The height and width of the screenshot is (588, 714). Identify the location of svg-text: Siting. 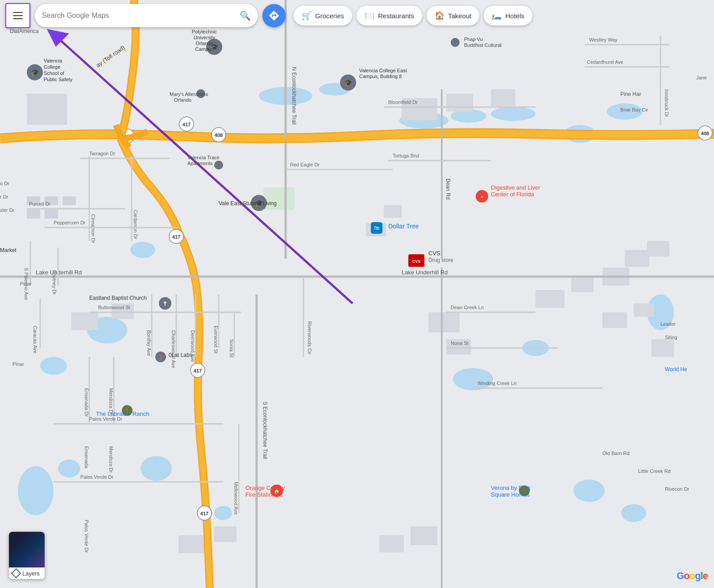
(671, 337).